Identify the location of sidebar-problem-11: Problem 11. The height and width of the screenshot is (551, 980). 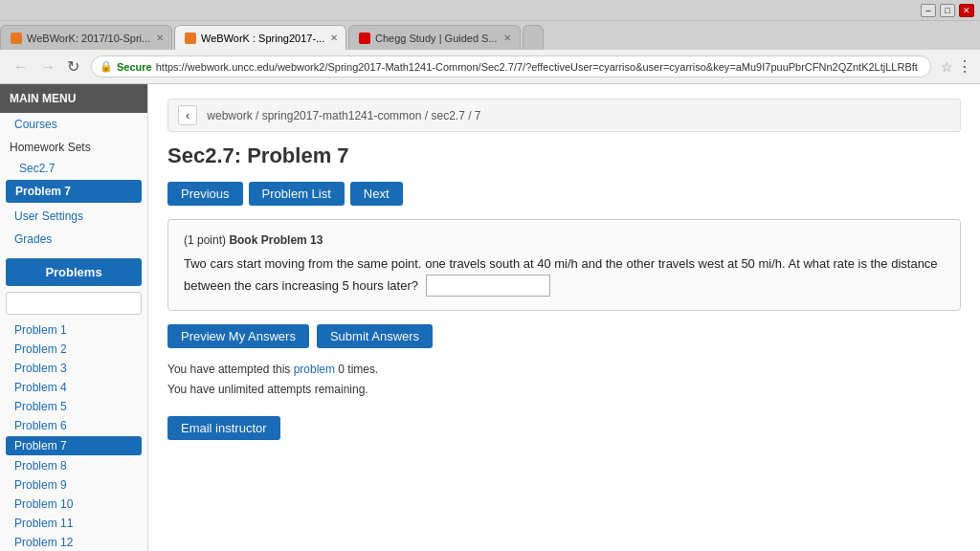
(74, 523).